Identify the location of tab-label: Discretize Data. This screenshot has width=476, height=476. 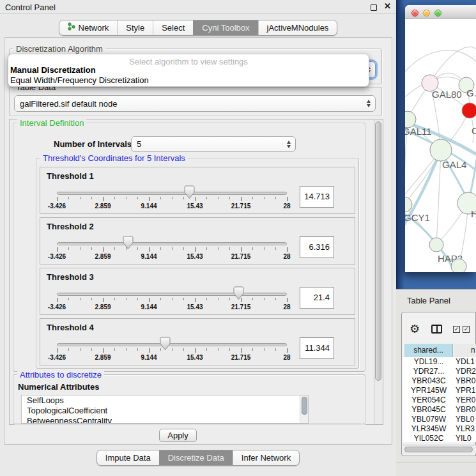
(196, 458).